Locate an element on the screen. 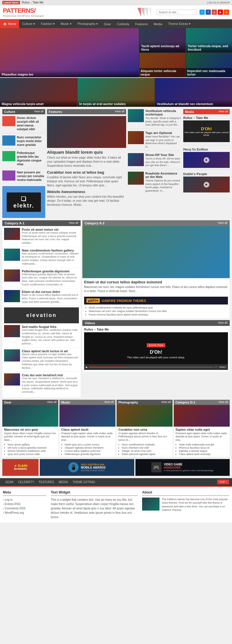 This screenshot has height=644, width=232. video-overlay-1: D'Oh! This video can't be played with yo… is located at coordinates (206, 131).